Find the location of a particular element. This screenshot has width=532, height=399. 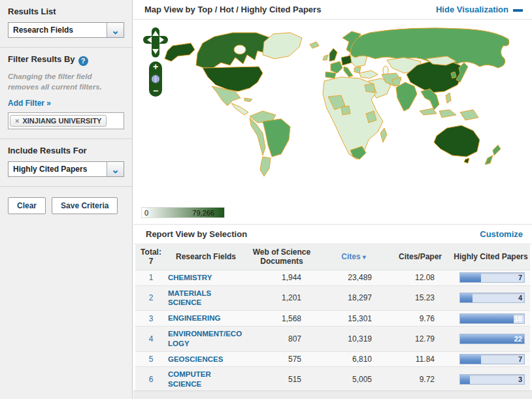

total-label: Total: is located at coordinates (151, 252).